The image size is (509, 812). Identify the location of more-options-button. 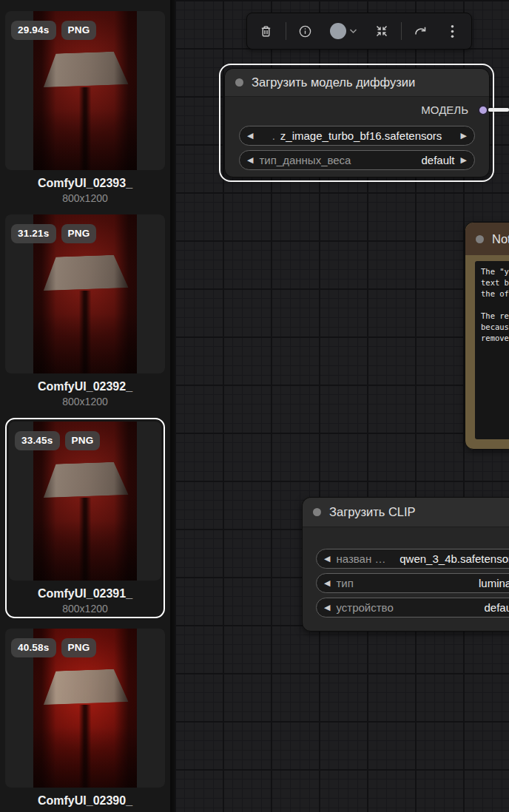
(452, 31).